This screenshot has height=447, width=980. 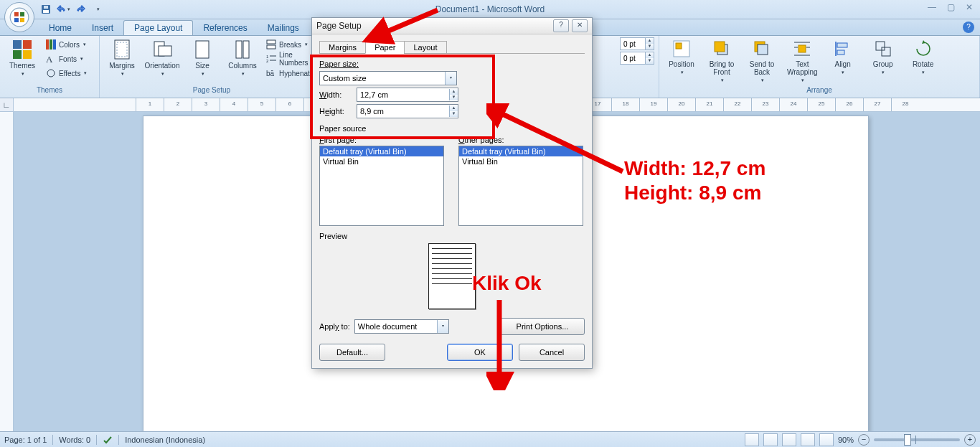 I want to click on orientation-button: Orientation▾, so click(x=162, y=57).